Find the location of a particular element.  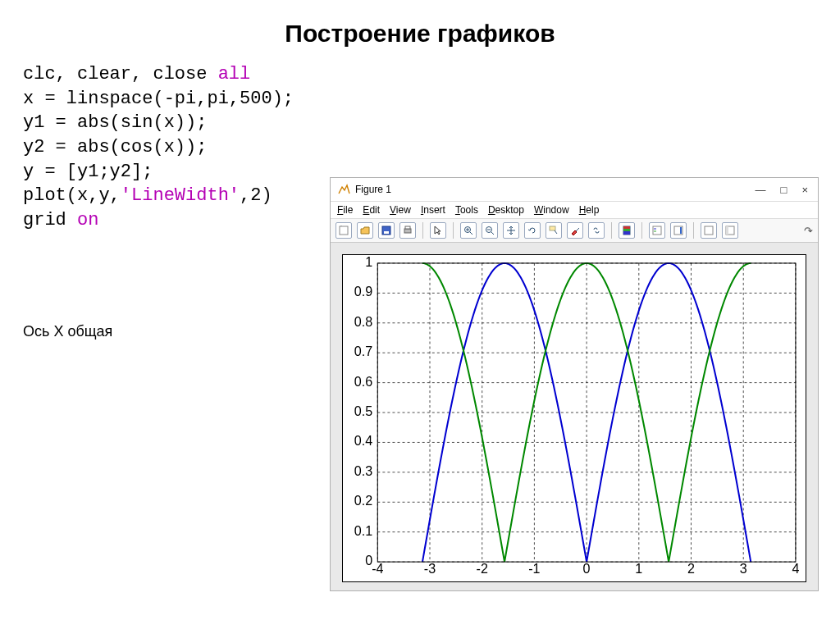

svg-text: 2 is located at coordinates (691, 569).